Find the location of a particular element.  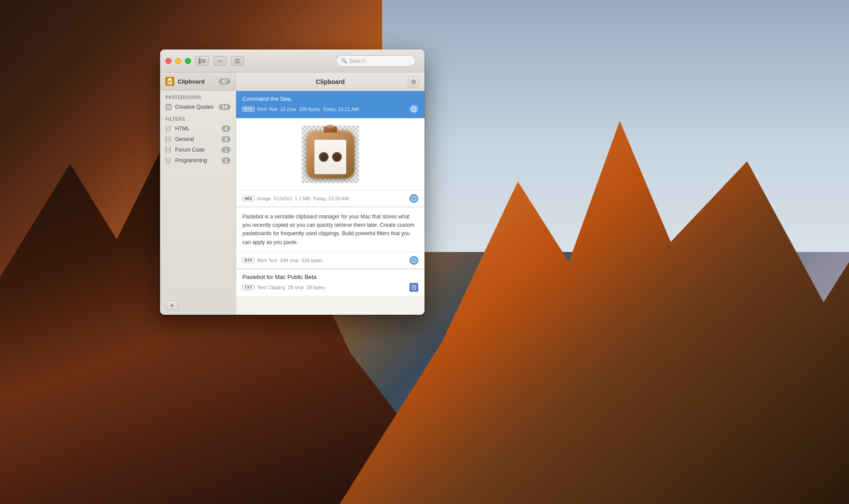

app-icon-hole-left is located at coordinates (324, 157).